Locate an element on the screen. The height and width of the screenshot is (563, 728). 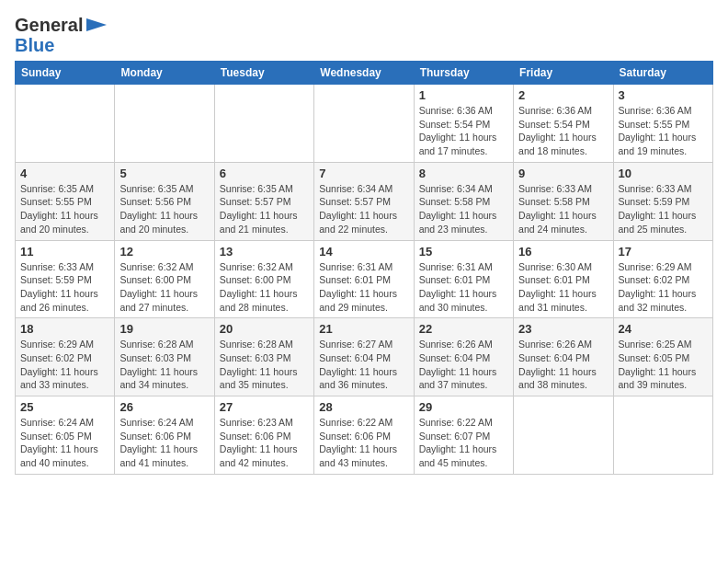
day-info: Sunrise: 6:24 AM Sunset: 6:06 PM Dayligh… is located at coordinates (164, 443).